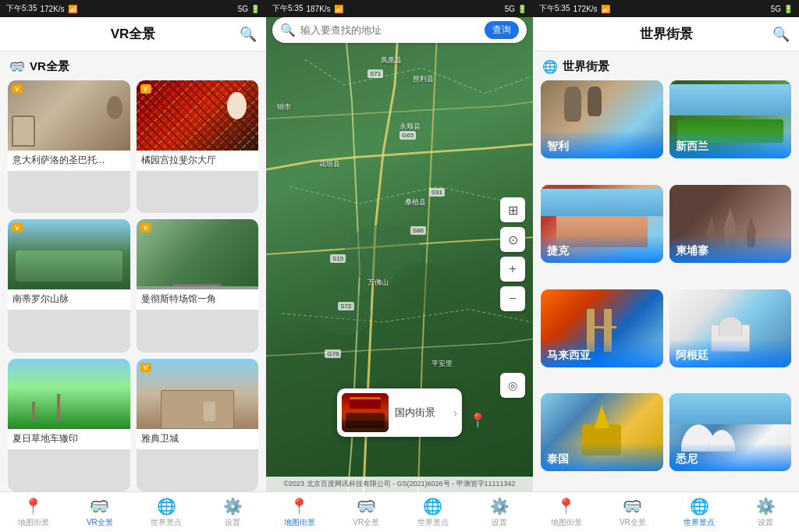 Image resolution: width=799 pixels, height=532 pixels. I want to click on map-label-pingan: 平安里, so click(442, 364).